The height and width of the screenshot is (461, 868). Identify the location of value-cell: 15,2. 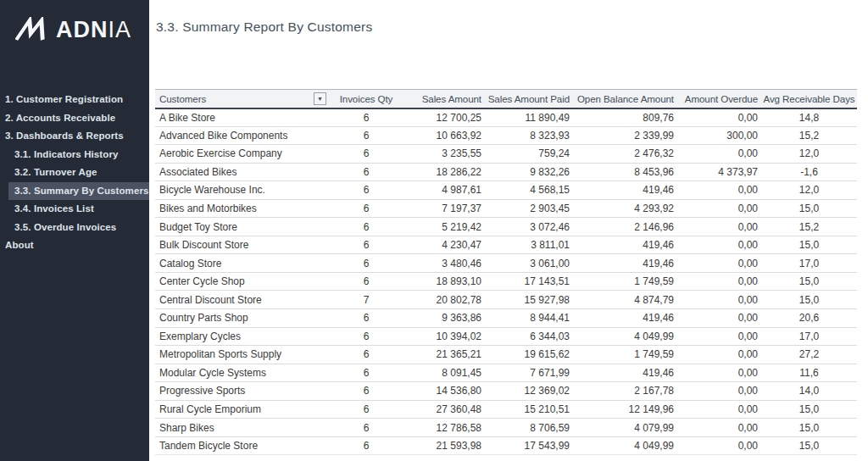
(809, 136).